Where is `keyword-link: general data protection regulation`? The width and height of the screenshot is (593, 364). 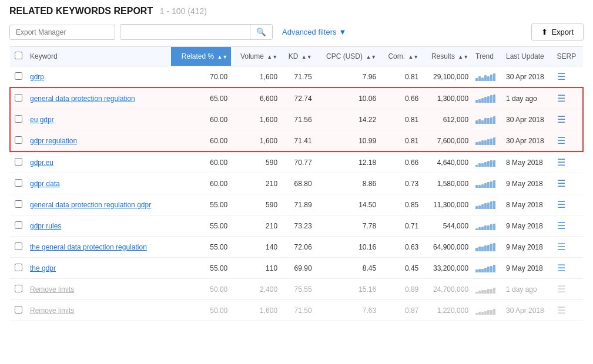
keyword-link: general data protection regulation is located at coordinates (82, 99).